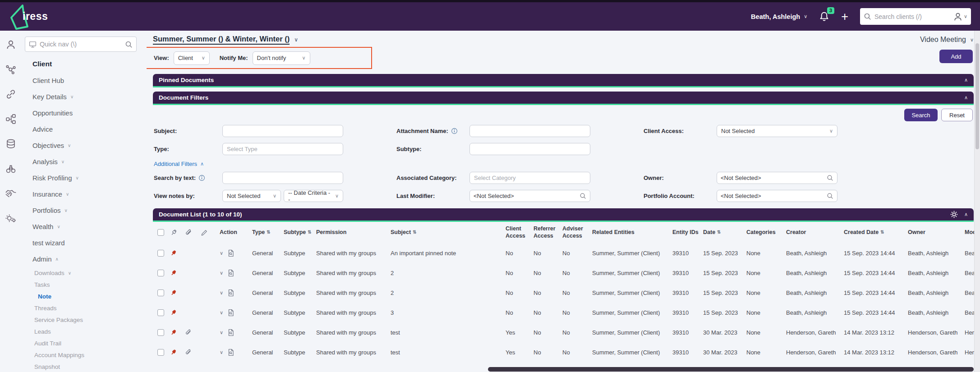 The image size is (980, 372). I want to click on sidebar-item-insurance: Insurance∨, so click(88, 194).